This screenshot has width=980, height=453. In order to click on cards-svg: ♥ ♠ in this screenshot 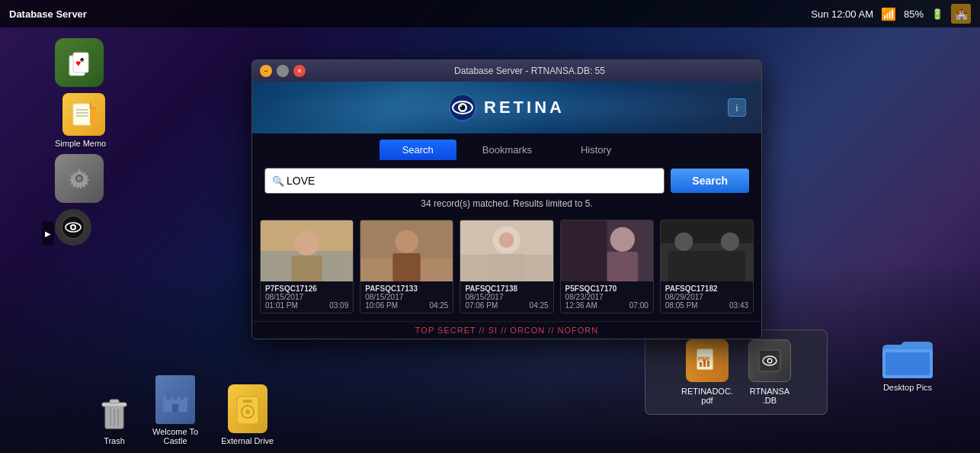, I will do `click(79, 63)`.